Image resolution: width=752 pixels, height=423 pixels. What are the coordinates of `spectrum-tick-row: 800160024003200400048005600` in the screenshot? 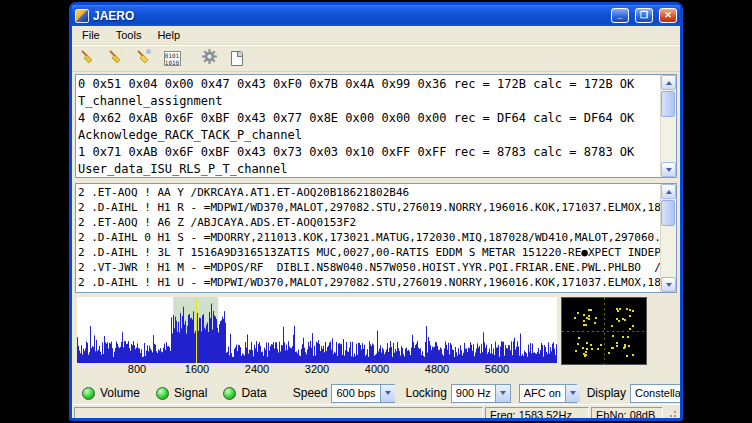 It's located at (317, 370).